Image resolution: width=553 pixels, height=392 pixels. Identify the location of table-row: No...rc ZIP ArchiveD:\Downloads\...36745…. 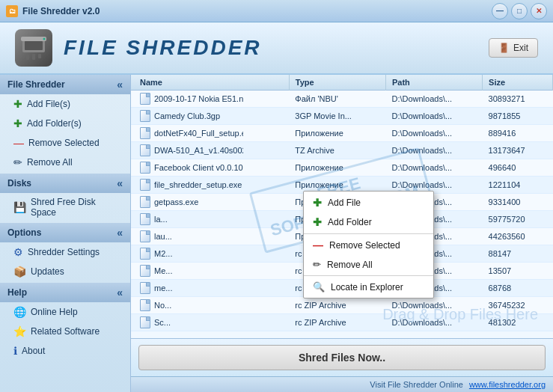
(342, 305).